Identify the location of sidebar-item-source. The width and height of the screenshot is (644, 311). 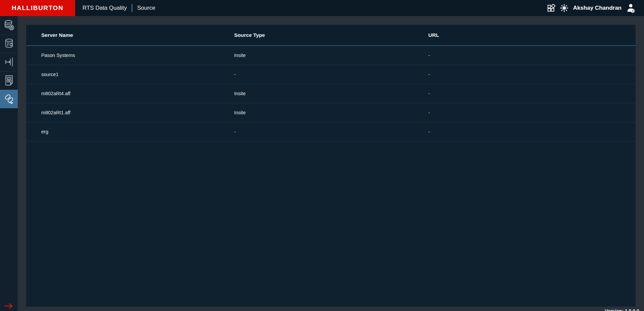
(9, 99).